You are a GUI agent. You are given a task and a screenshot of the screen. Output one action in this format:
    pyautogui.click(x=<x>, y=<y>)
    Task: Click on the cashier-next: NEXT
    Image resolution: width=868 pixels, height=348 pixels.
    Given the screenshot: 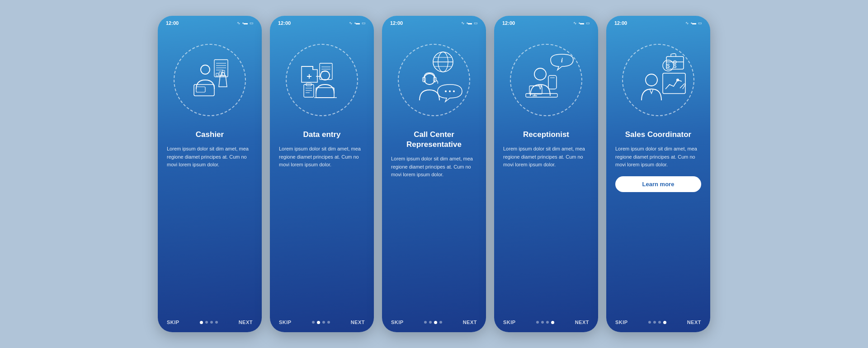 What is the action you would take?
    pyautogui.click(x=246, y=322)
    